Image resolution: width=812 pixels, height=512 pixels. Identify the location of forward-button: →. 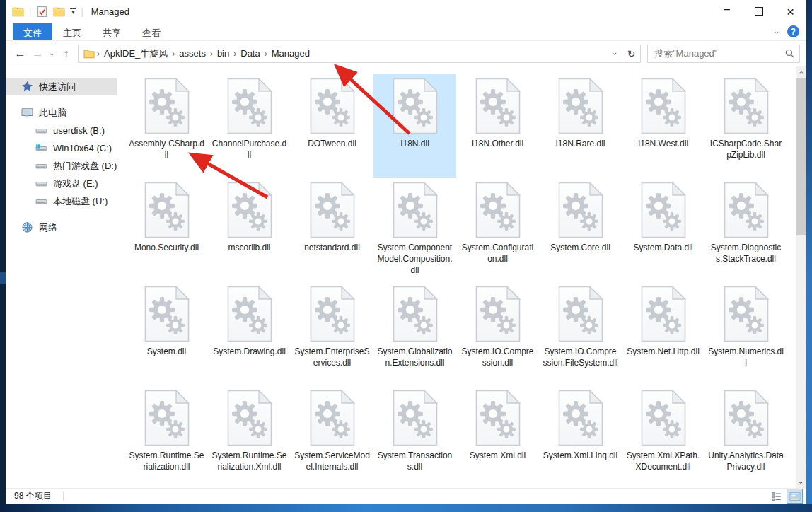
(38, 54).